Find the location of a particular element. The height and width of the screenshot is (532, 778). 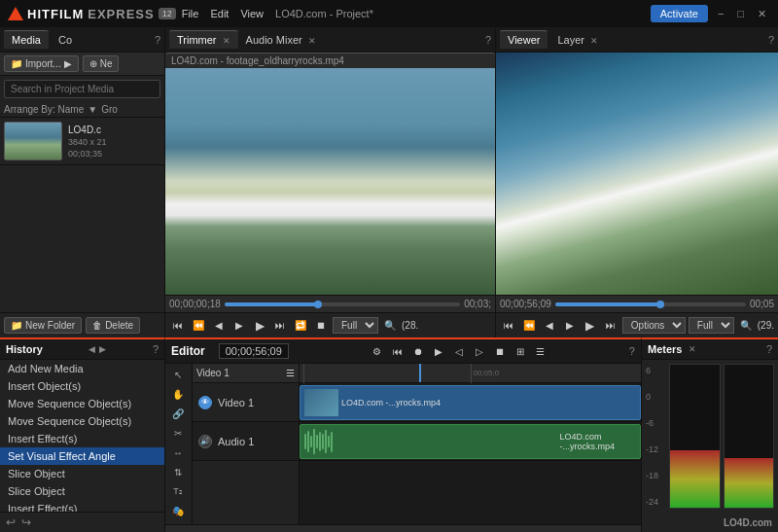

viewer-start-icon: ⏮ is located at coordinates (509, 326).